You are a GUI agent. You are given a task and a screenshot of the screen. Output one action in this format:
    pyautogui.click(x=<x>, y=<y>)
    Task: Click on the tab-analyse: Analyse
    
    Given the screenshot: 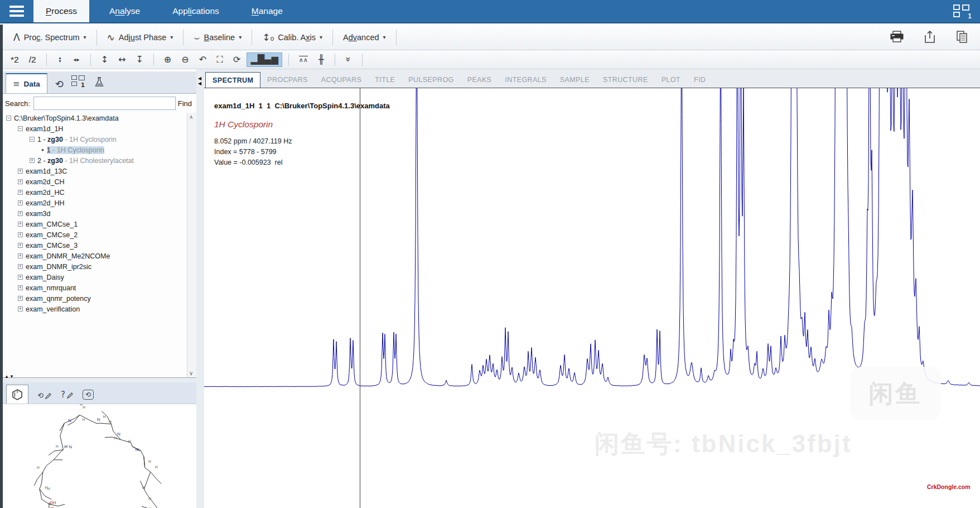 What is the action you would take?
    pyautogui.click(x=125, y=11)
    